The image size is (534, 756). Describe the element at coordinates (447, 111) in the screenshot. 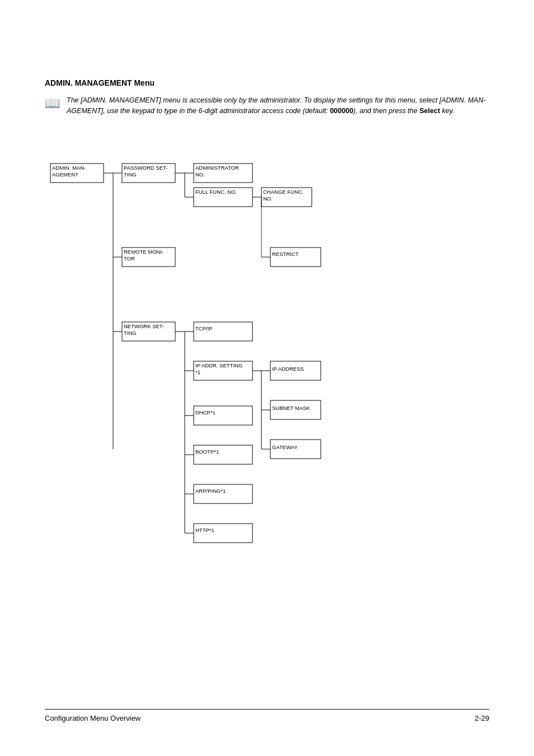

I see `note-text-part3: key.` at that location.